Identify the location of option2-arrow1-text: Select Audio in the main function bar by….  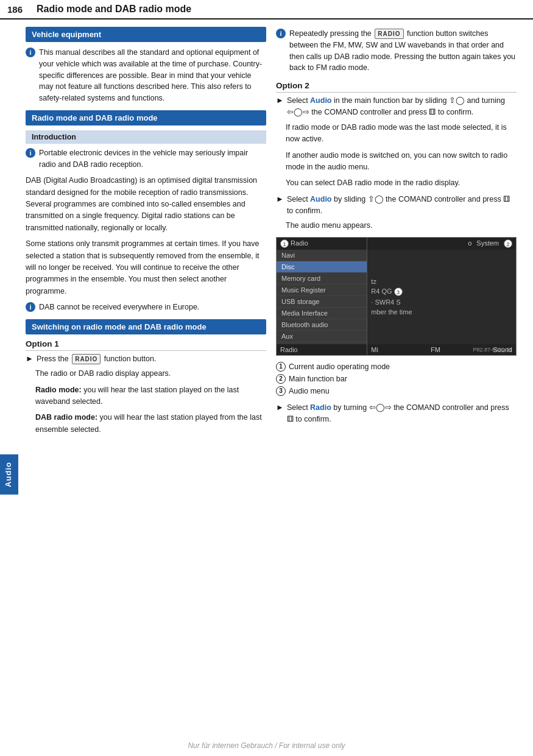
(402, 107).